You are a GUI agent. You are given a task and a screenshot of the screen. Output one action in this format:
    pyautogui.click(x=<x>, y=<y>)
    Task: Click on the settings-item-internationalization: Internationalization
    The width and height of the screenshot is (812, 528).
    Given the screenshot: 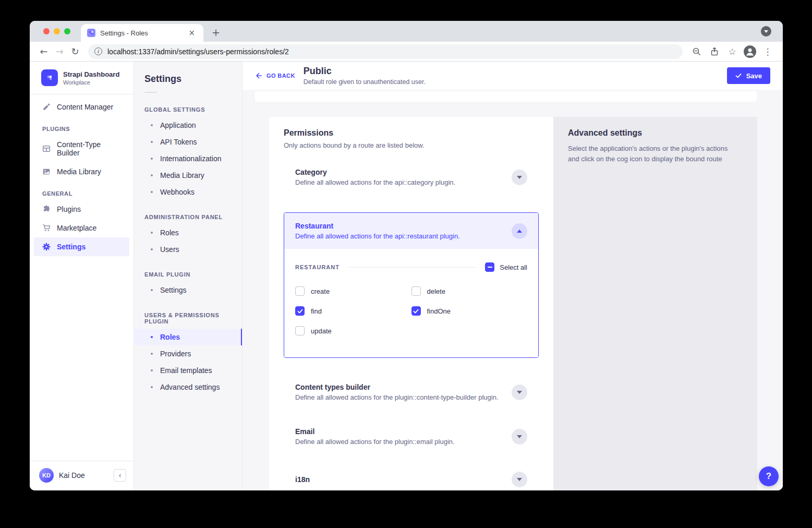 What is the action you would take?
    pyautogui.click(x=188, y=159)
    